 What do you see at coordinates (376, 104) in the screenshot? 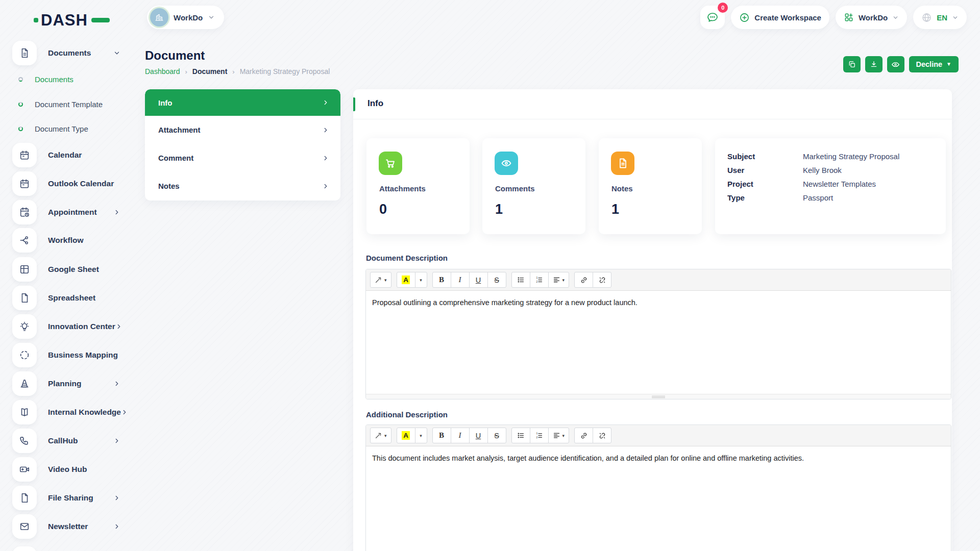
I see `panel-title: Info` at bounding box center [376, 104].